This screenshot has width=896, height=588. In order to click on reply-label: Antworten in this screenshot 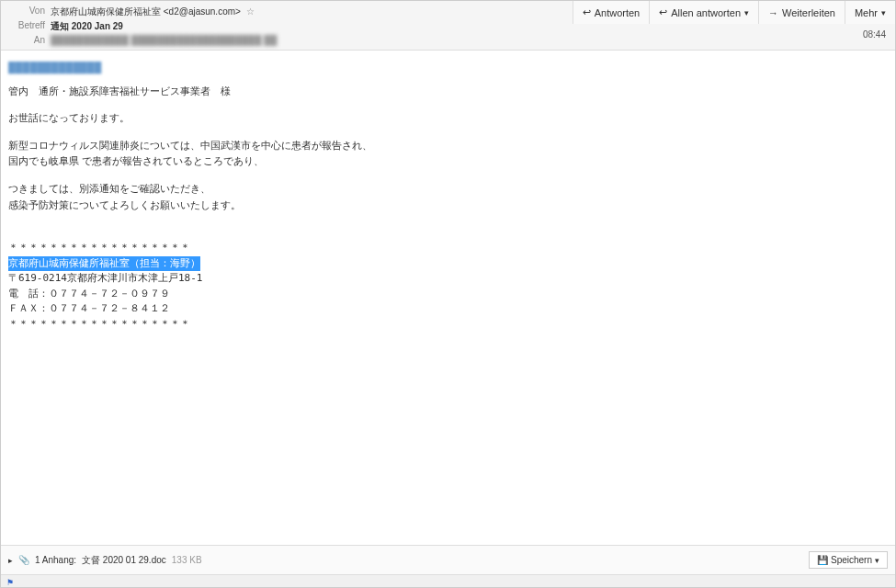, I will do `click(618, 13)`.